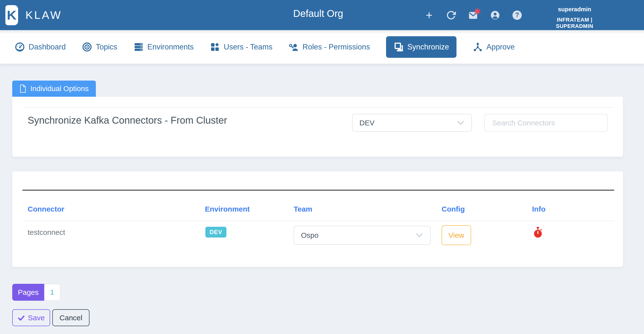 The image size is (644, 334). Describe the element at coordinates (574, 9) in the screenshot. I see `username: superadmin` at that location.